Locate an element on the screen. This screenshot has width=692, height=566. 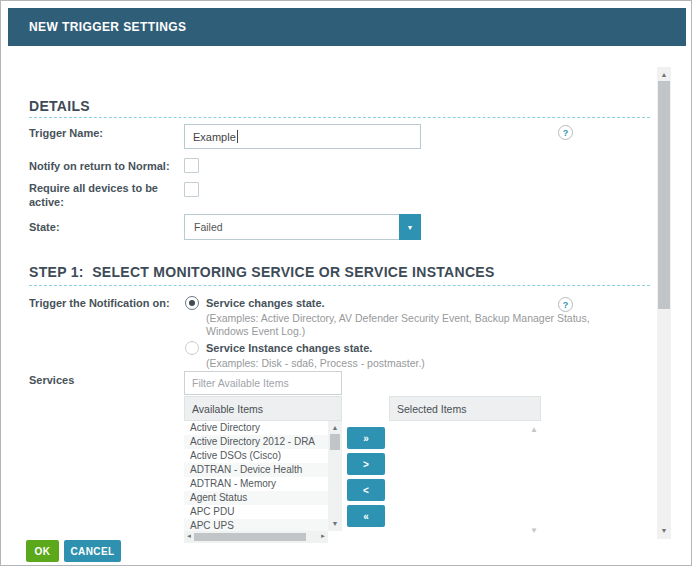
text-cursor is located at coordinates (238, 136).